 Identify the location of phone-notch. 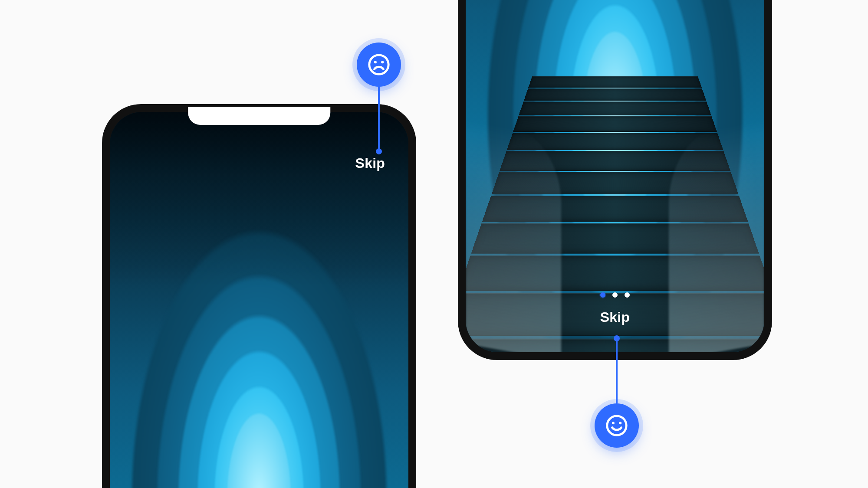
(259, 116).